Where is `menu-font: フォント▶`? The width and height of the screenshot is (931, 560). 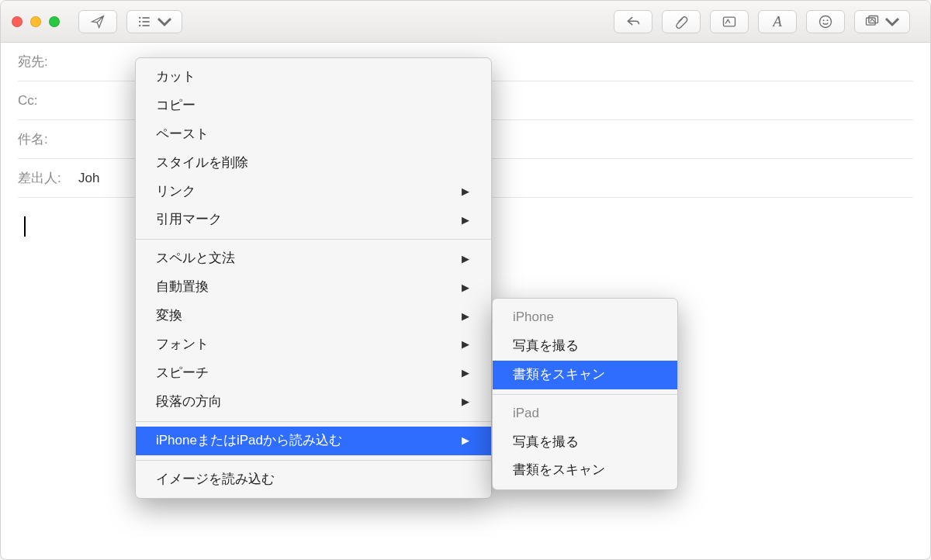 menu-font: フォント▶ is located at coordinates (313, 344).